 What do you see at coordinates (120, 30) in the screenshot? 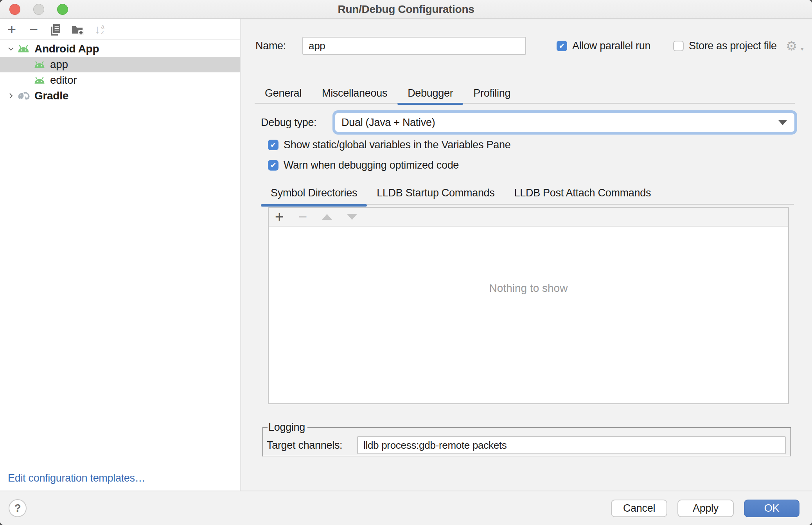
I see `sidebar-toolbar: + − ↓az` at bounding box center [120, 30].